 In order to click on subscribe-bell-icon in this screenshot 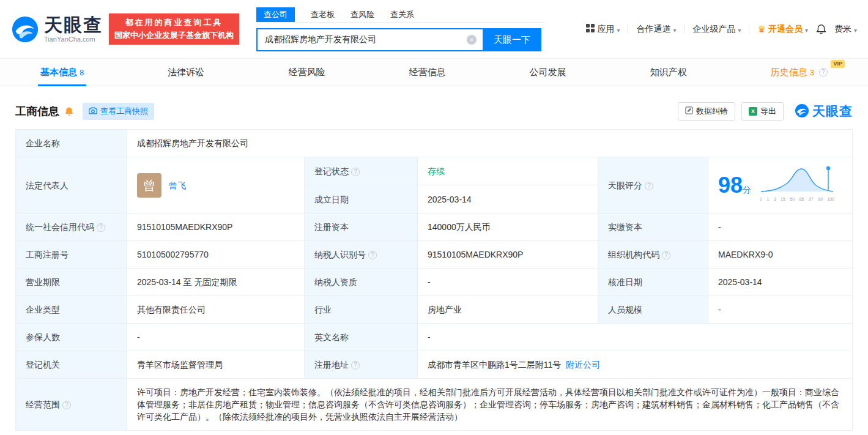, I will do `click(69, 111)`.